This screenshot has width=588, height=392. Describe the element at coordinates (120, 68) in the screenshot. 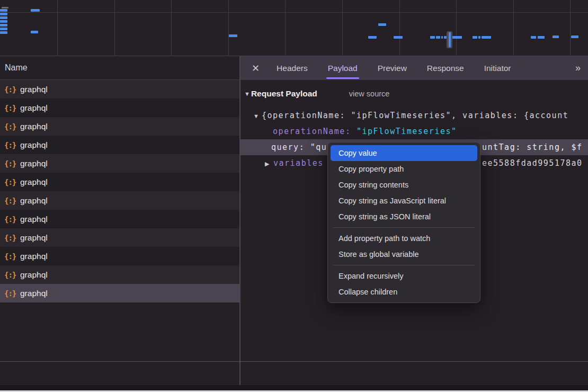

I see `name-column-header: Name` at that location.